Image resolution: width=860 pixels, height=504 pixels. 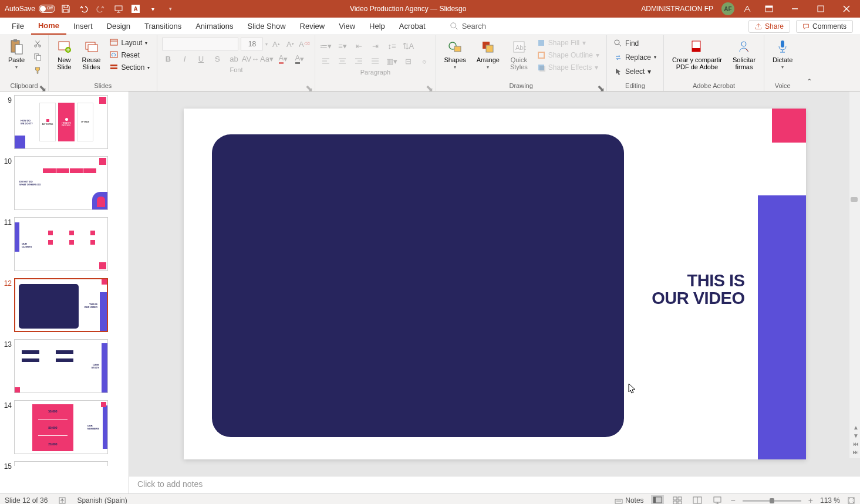 I want to click on paragraph-launcher-icon: ⬊, so click(x=429, y=86).